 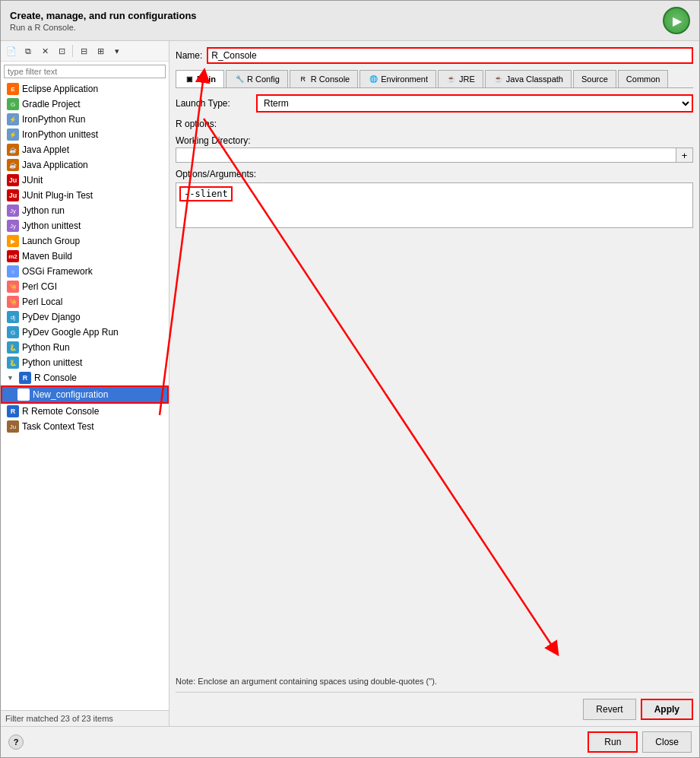 What do you see at coordinates (85, 347) in the screenshot?
I see `tree-item-python-run: 🐍 Python Run` at bounding box center [85, 347].